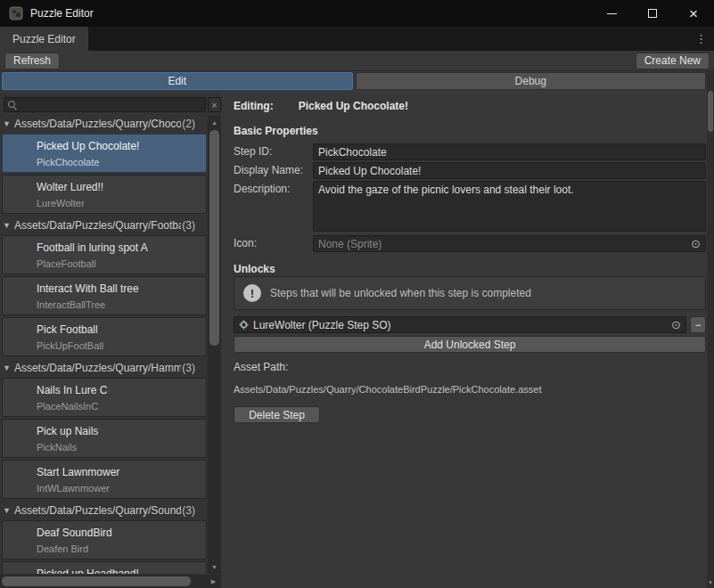 The image size is (714, 588). Describe the element at coordinates (357, 13) in the screenshot. I see `titlebar: Puzzle Editor ×` at that location.